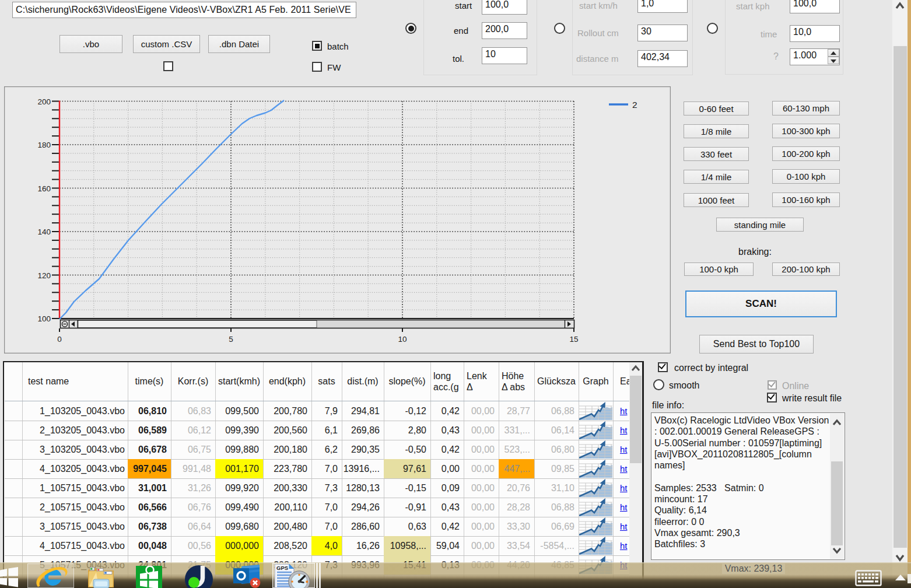  Describe the element at coordinates (44, 102) in the screenshot. I see `svg-text: 200` at that location.